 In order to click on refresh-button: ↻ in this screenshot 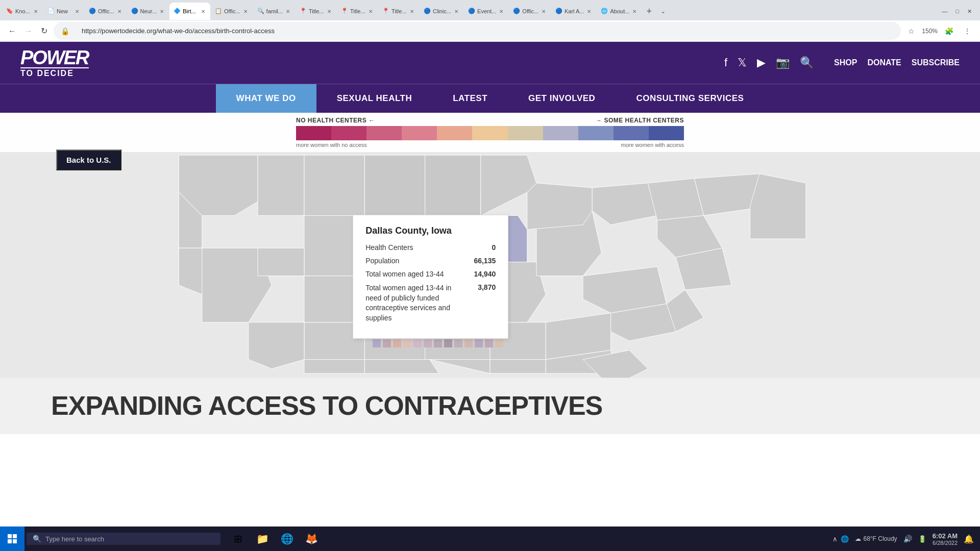, I will do `click(44, 31)`.